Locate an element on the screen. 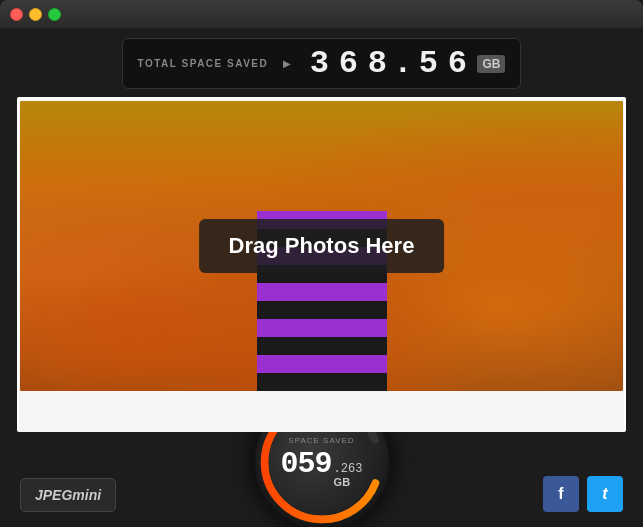 This screenshot has width=643, height=527. facebook-icon: f is located at coordinates (560, 494).